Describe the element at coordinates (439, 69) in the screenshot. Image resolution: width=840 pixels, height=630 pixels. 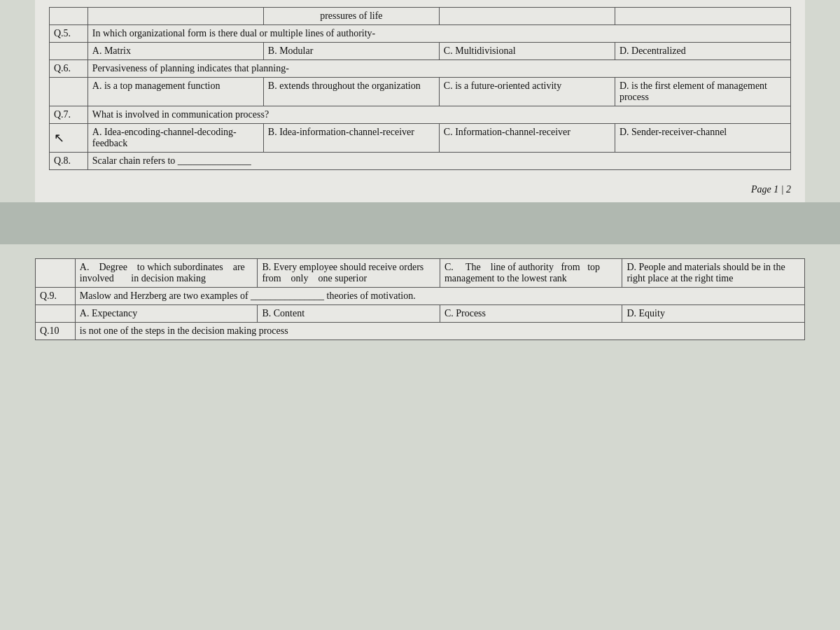
I see `question-text: Pervasiveness of planning indicates that…` at that location.